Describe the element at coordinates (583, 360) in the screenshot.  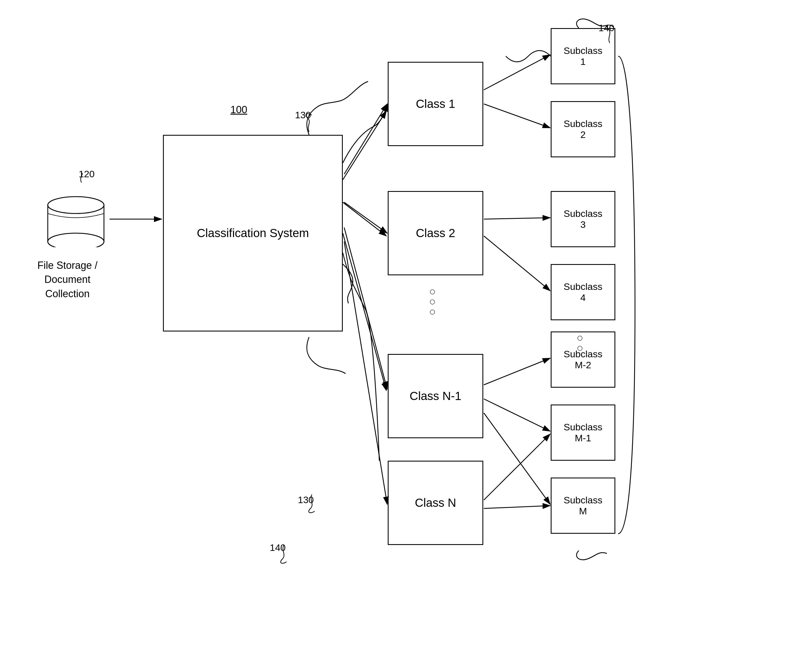
I see `subclassm2-label: Subclass M-2` at that location.